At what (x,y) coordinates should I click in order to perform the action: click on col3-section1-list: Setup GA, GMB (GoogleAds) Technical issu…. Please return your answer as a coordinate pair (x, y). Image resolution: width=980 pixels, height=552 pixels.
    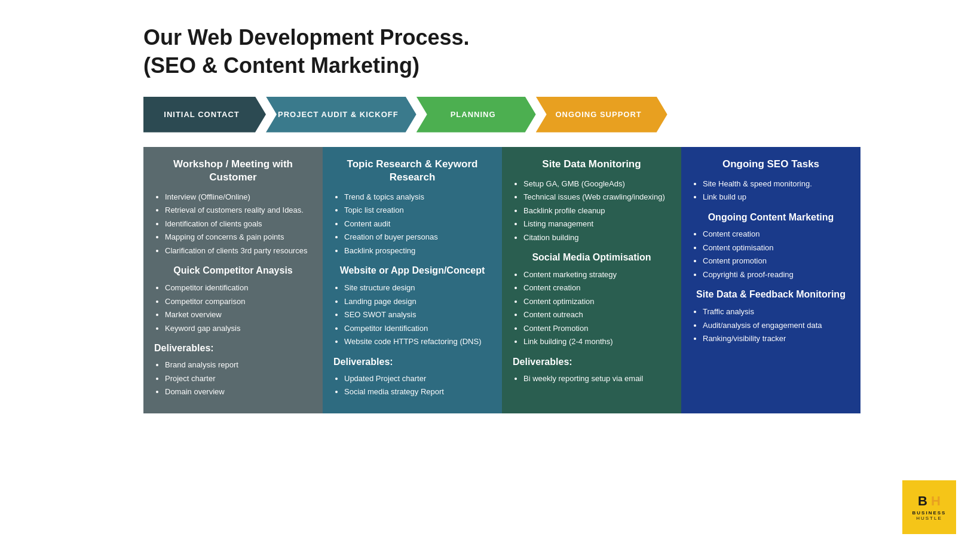
    Looking at the image, I should click on (592, 211).